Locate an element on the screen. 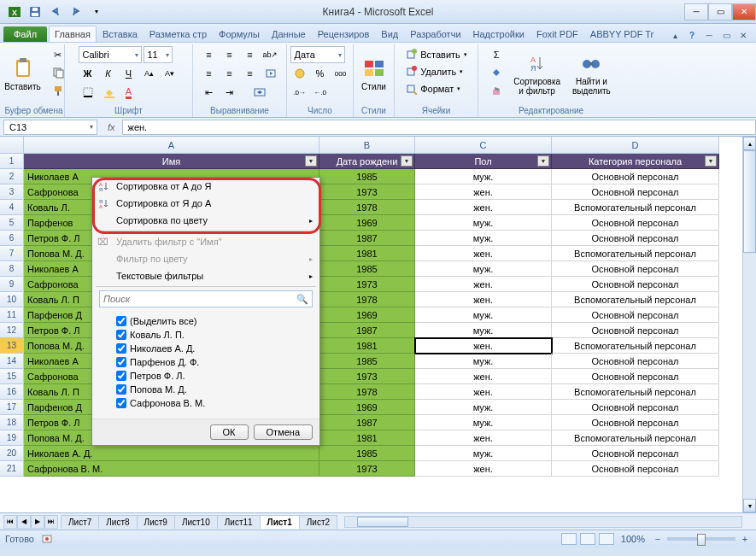 This screenshot has height=556, width=756. undo-icon is located at coordinates (56, 12).